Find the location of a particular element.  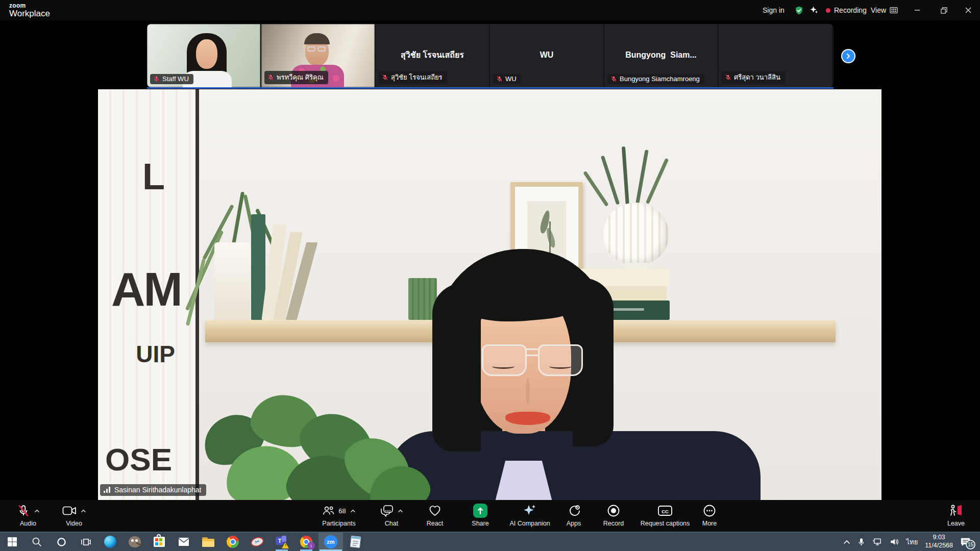

recording-dot-icon is located at coordinates (828, 10).